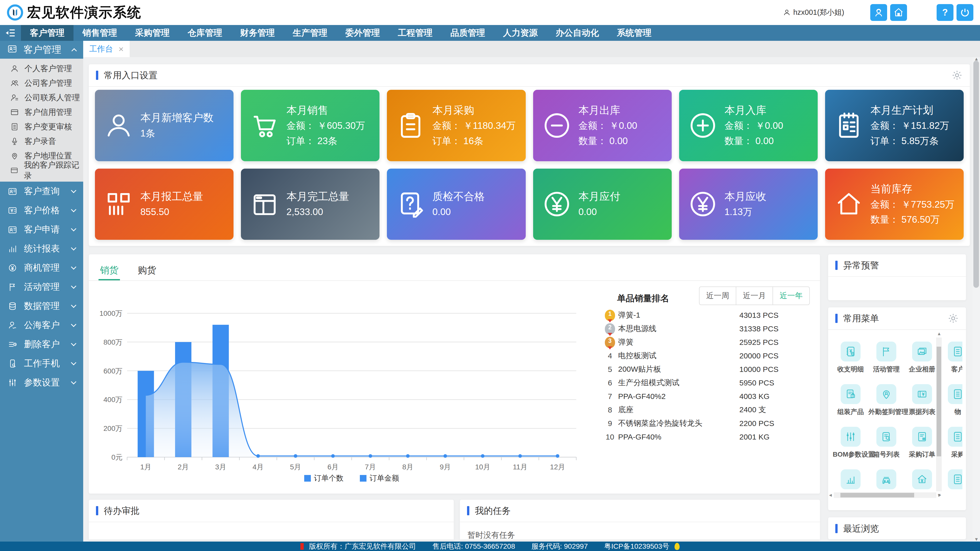 This screenshot has height=551, width=980. What do you see at coordinates (851, 402) in the screenshot?
I see `menu-item-4: 组装产品` at bounding box center [851, 402].